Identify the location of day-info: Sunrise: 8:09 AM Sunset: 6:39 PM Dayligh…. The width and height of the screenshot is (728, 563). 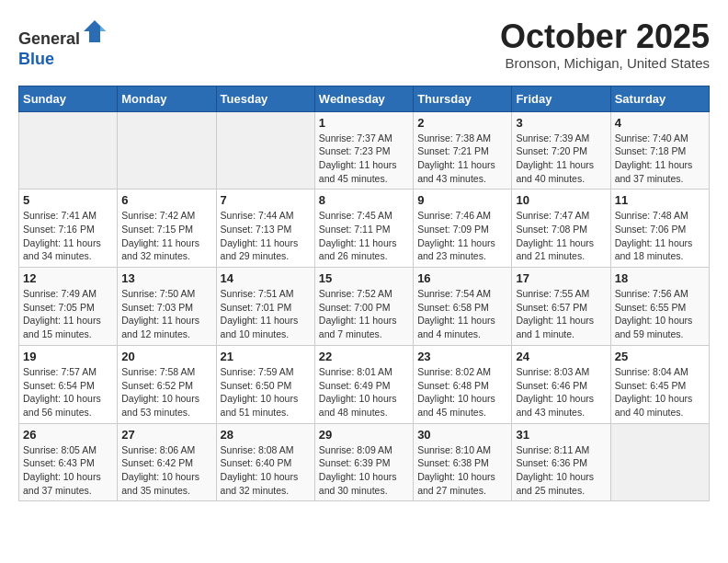
(364, 471).